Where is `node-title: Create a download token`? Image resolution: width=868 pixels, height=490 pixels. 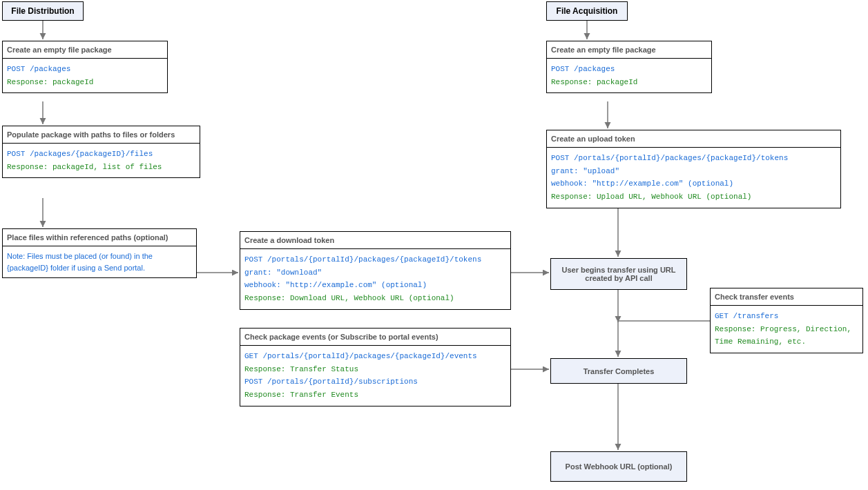
node-title: Create a download token is located at coordinates (376, 240).